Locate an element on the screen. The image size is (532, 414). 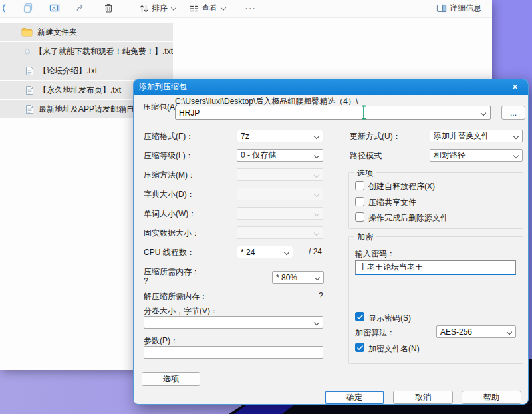
cut-button is located at coordinates (7, 8).